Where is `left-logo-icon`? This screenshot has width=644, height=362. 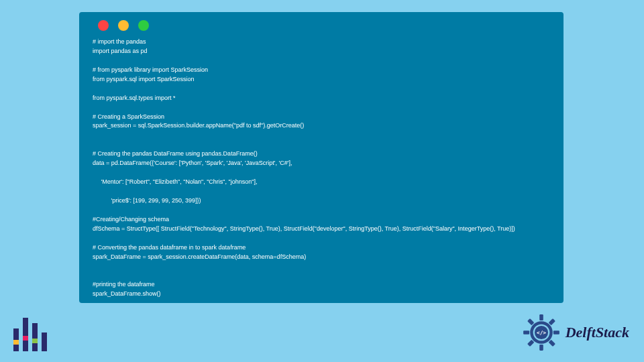
left-logo-icon is located at coordinates (32, 333).